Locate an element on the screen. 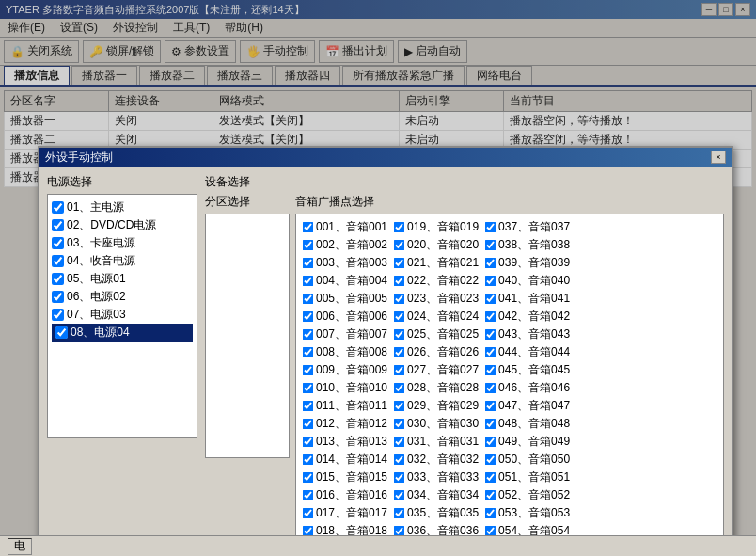 The image size is (756, 556). speaker-item: 028、音箱028 is located at coordinates (436, 388).